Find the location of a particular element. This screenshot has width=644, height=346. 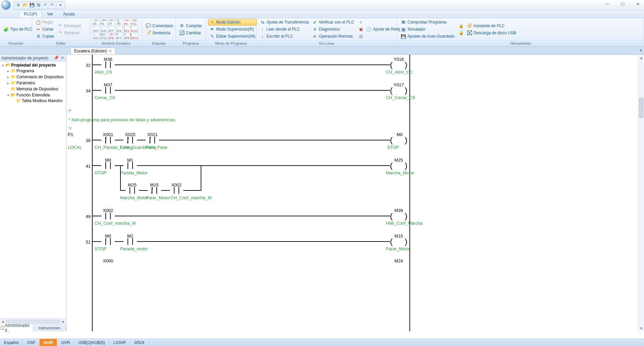

sym-sf11: /sF11 is located at coordinates (134, 29).